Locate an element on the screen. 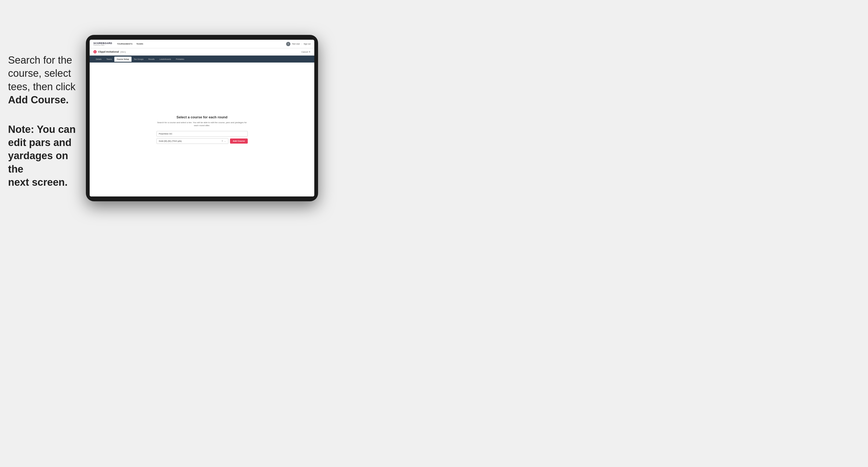 The width and height of the screenshot is (868, 467). course-search-input is located at coordinates (202, 134).